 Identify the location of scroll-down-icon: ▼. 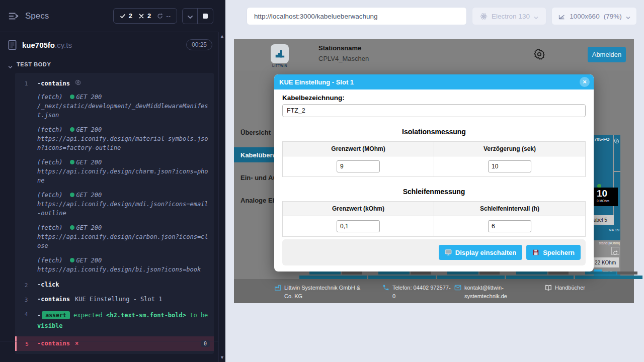
(222, 358).